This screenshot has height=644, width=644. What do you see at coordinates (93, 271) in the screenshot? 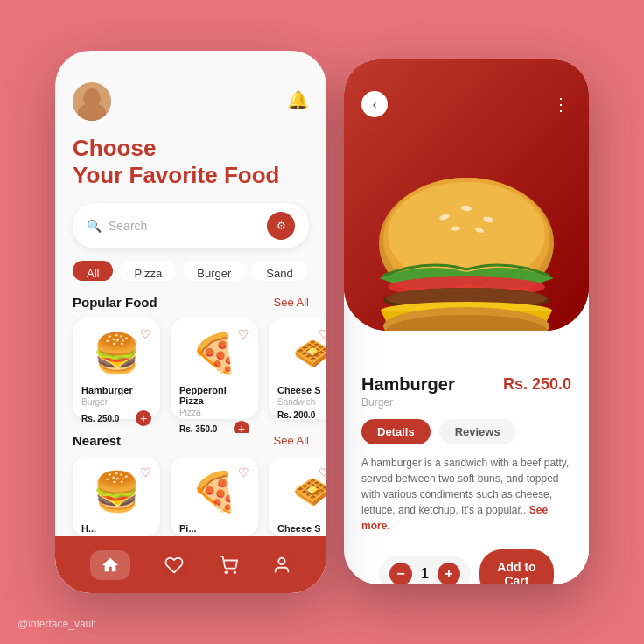
I see `category-all: All` at bounding box center [93, 271].